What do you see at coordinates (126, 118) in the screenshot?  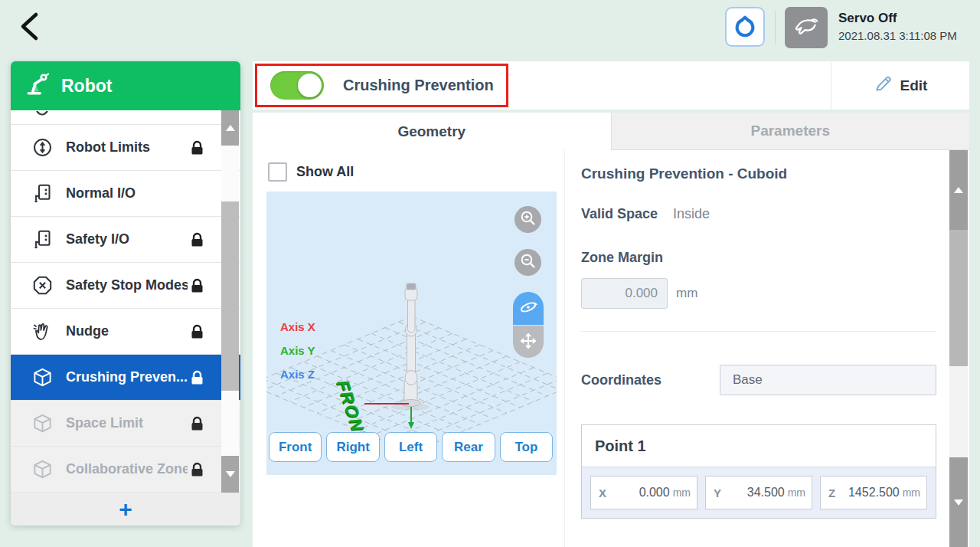 I see `partially-scrolled-item` at bounding box center [126, 118].